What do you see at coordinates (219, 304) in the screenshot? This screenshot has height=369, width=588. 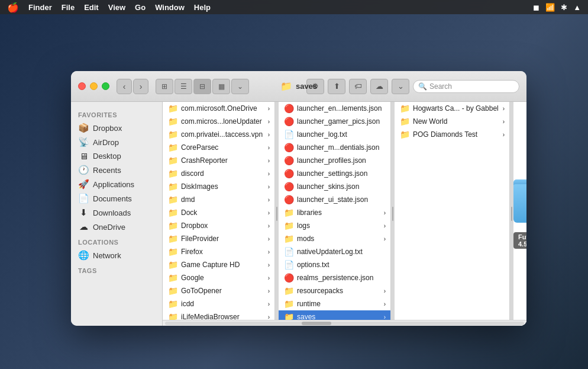 I see `list-item: 📁 icdd ›` at bounding box center [219, 304].